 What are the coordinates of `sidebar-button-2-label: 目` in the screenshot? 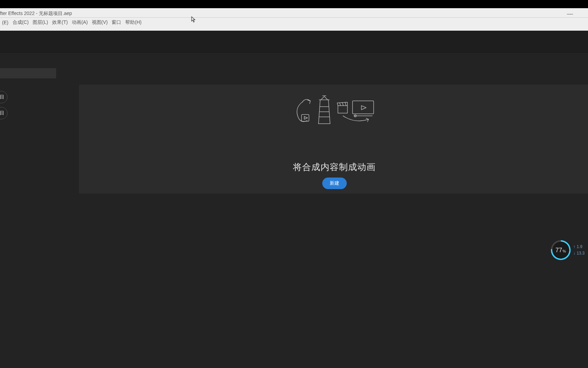 It's located at (2, 113).